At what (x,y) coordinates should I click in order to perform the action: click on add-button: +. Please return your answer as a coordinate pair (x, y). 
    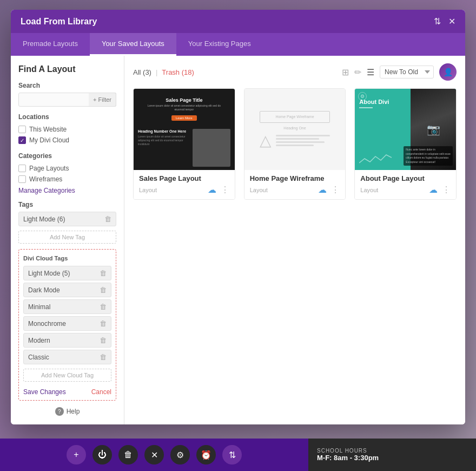
    Looking at the image, I should click on (76, 455).